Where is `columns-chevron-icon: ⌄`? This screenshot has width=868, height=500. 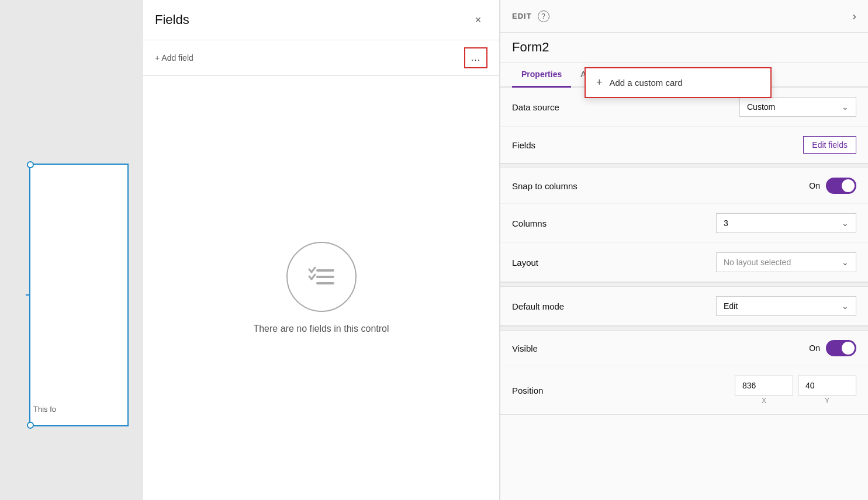
columns-chevron-icon: ⌄ is located at coordinates (845, 223).